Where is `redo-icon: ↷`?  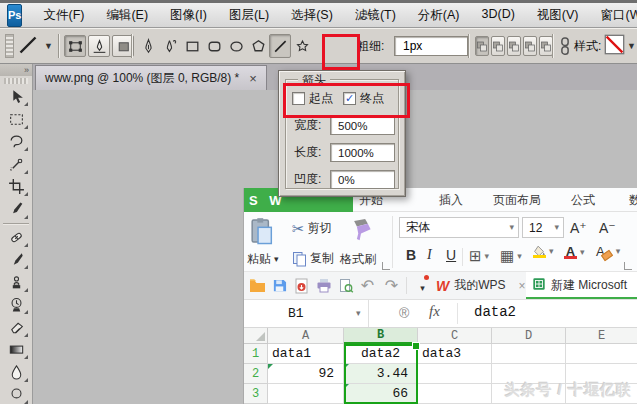 redo-icon: ↷ is located at coordinates (392, 286).